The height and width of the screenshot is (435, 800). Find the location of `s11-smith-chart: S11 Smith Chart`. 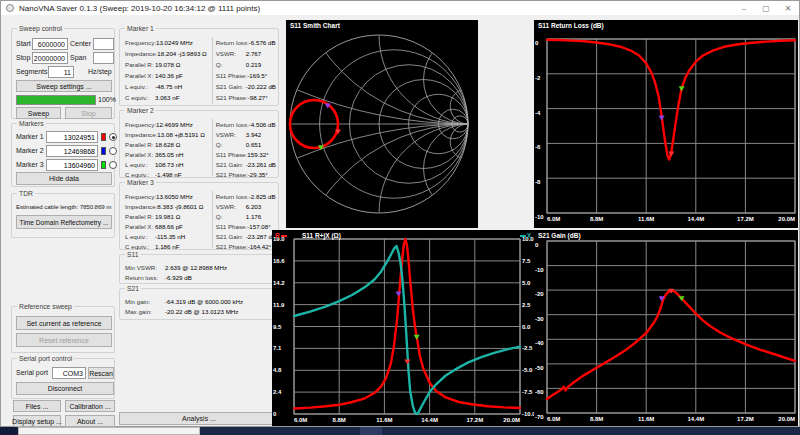

s11-smith-chart: S11 Smith Chart is located at coordinates (382, 124).